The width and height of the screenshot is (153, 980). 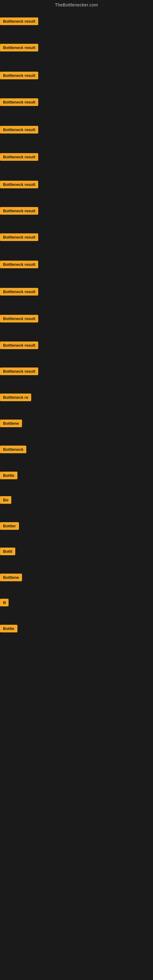 What do you see at coordinates (19, 346) in the screenshot?
I see `bottleneck-item-13: Bottleneck result` at bounding box center [19, 346].